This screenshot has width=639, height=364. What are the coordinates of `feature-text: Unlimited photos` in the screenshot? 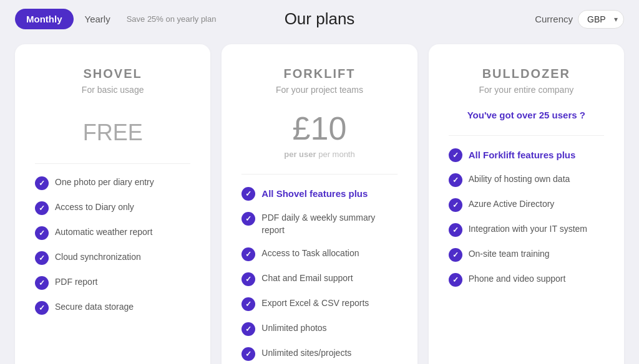 It's located at (294, 328).